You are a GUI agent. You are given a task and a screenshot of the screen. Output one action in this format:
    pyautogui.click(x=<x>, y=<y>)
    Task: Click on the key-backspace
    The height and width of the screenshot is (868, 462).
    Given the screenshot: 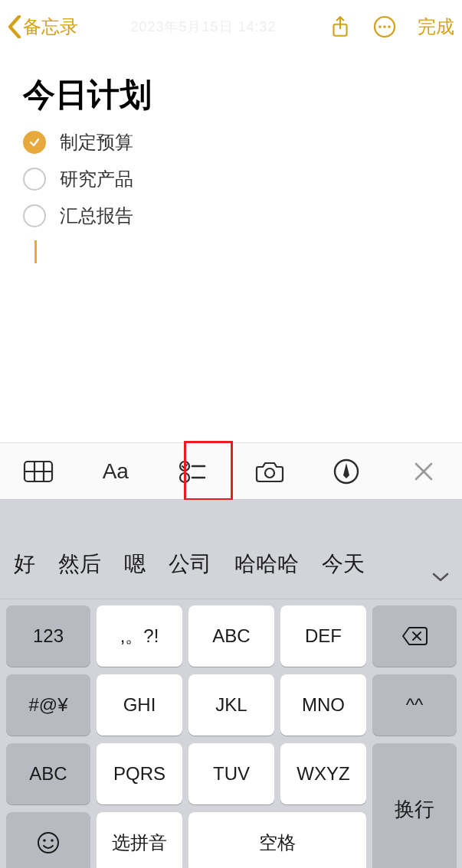 What is the action you would take?
    pyautogui.click(x=414, y=636)
    